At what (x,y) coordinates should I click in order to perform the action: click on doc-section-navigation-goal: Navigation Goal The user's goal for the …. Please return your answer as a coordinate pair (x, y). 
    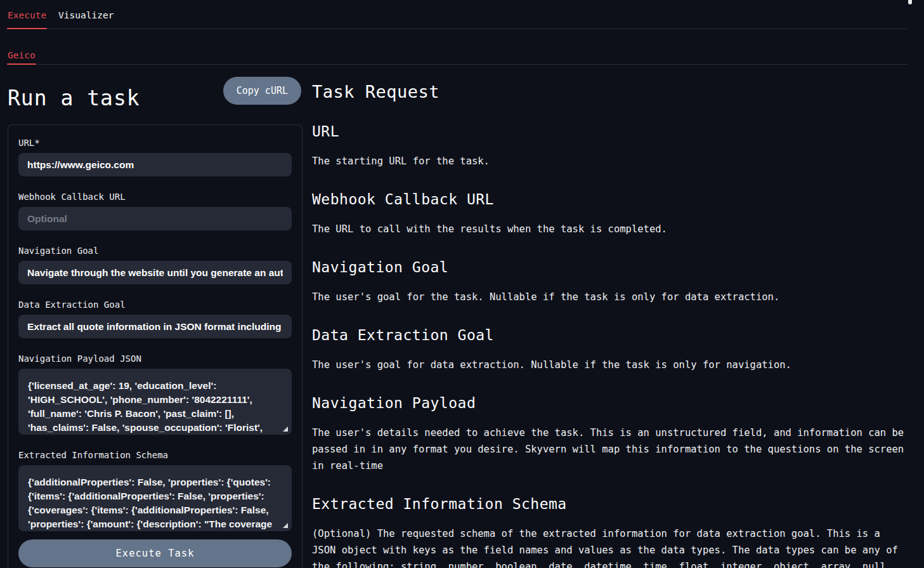
    Looking at the image, I should click on (609, 282).